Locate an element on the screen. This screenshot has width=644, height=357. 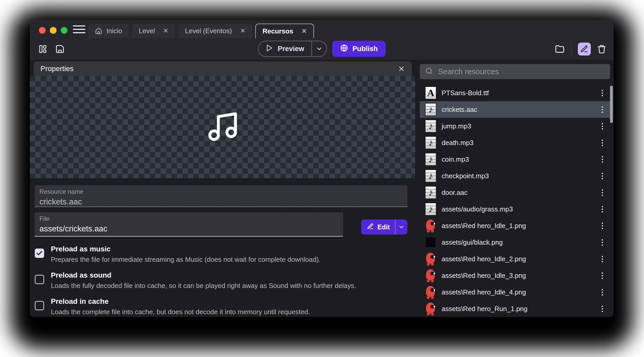
resource-search-bar is located at coordinates (515, 72).